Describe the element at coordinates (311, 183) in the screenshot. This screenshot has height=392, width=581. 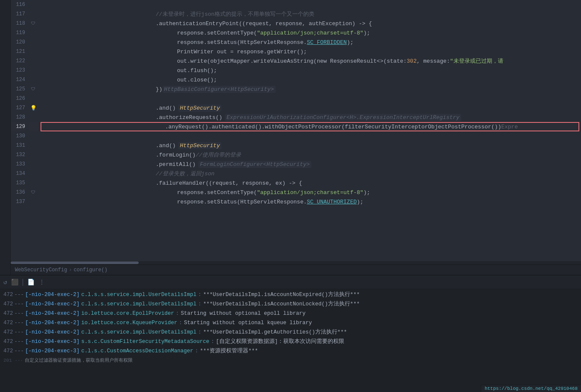
I see `code-line-135: .failureHandler((request, response, ex) …` at that location.